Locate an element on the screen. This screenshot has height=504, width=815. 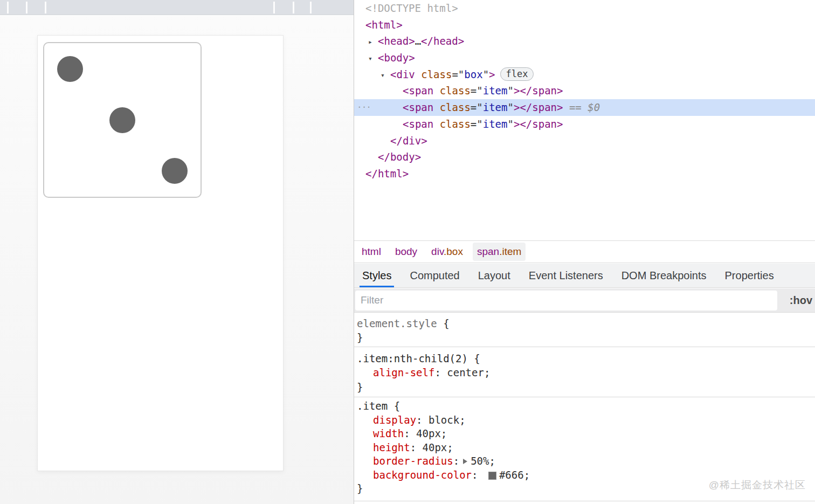
style-rule-row: .item { is located at coordinates (586, 406).